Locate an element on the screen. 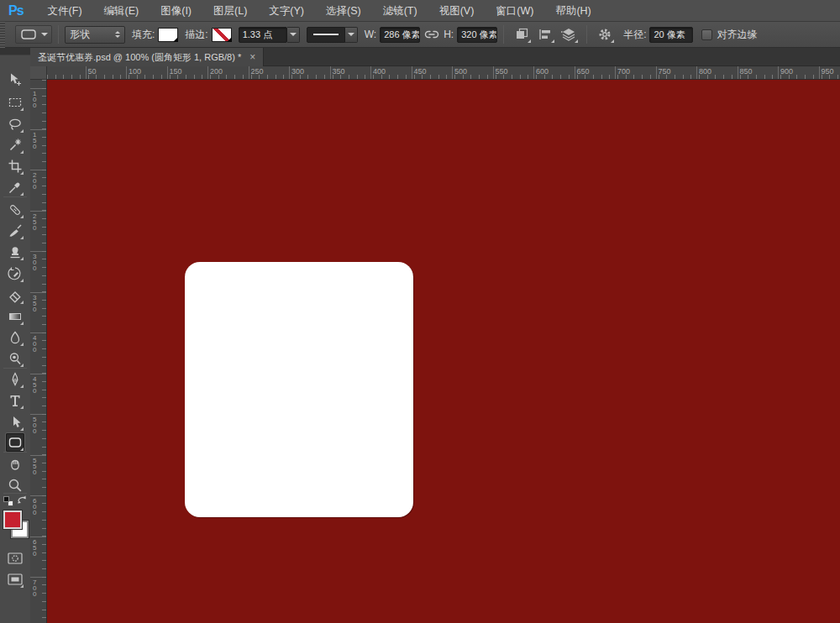 The height and width of the screenshot is (623, 840). tool-preset-button is located at coordinates (34, 34).